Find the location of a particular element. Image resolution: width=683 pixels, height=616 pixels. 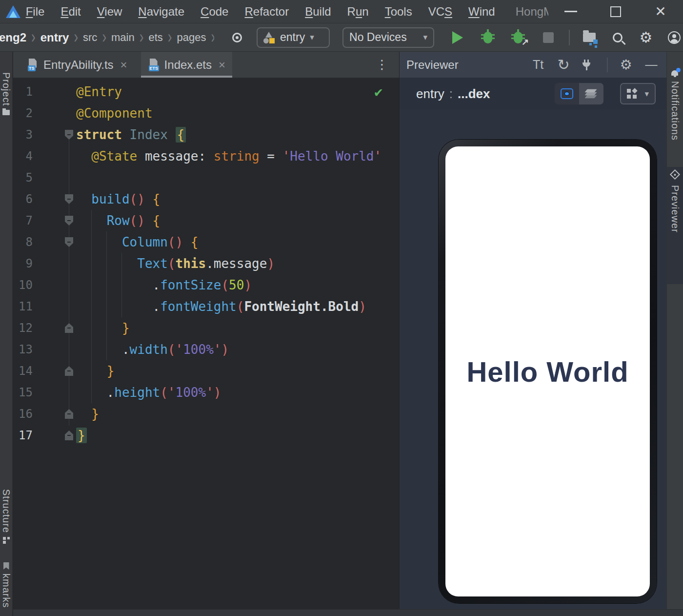

minimize-button is located at coordinates (571, 12).